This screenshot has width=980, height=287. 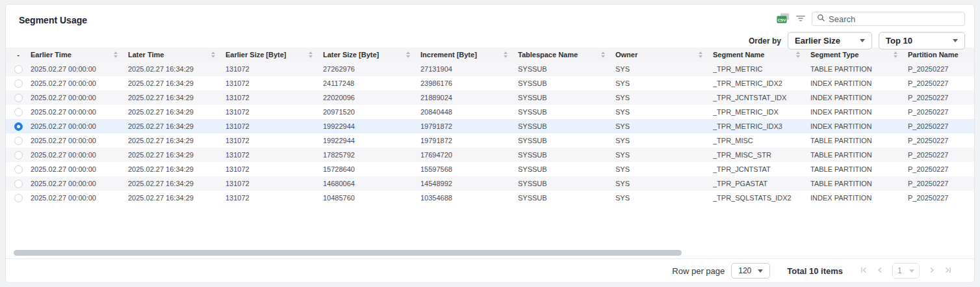 What do you see at coordinates (372, 55) in the screenshot?
I see `column-header-later-size-byte: Later Size [Byte]` at bounding box center [372, 55].